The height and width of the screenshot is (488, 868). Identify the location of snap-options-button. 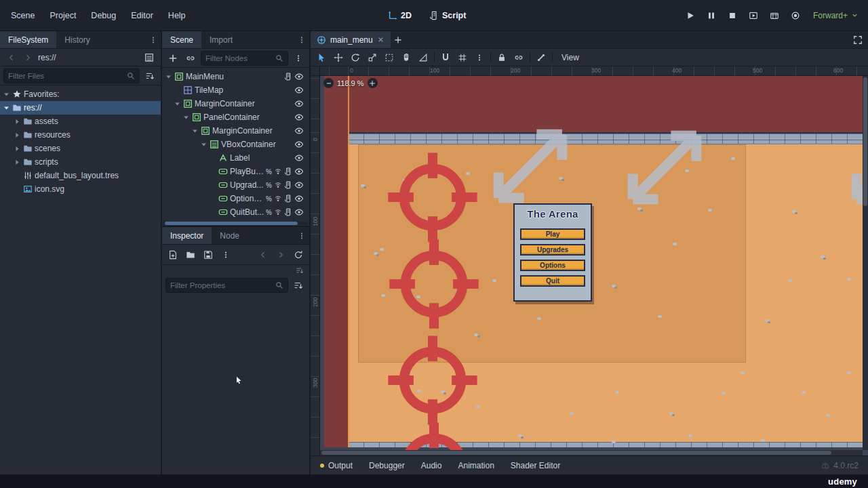
(479, 58).